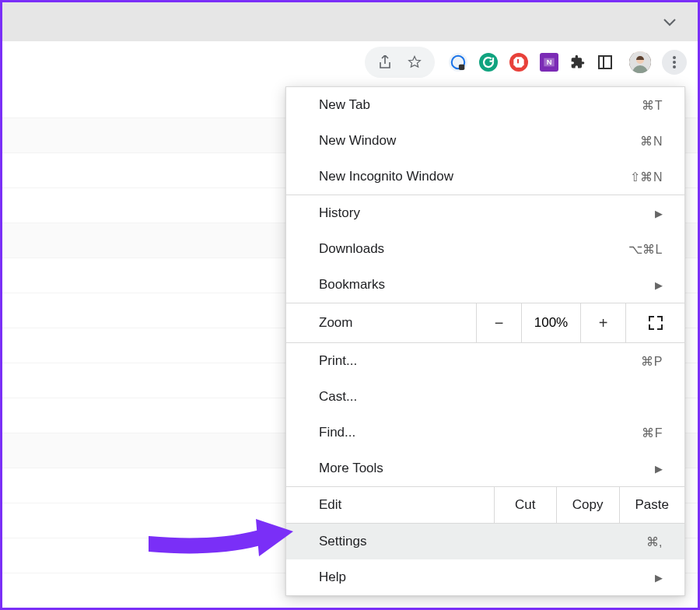 The image size is (700, 610). I want to click on edit-paste-button: Paste, so click(652, 505).